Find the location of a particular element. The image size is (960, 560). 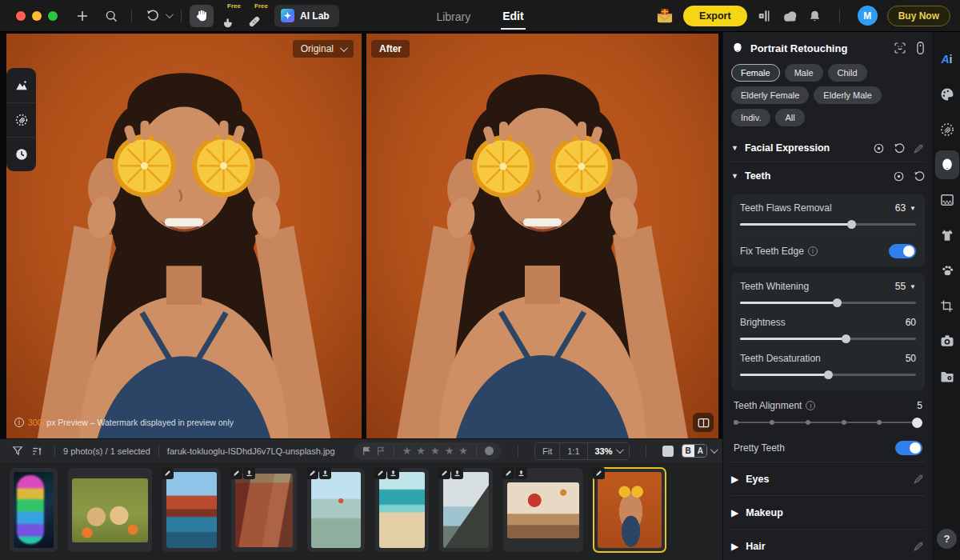

finger-tap-icon is located at coordinates (227, 22).